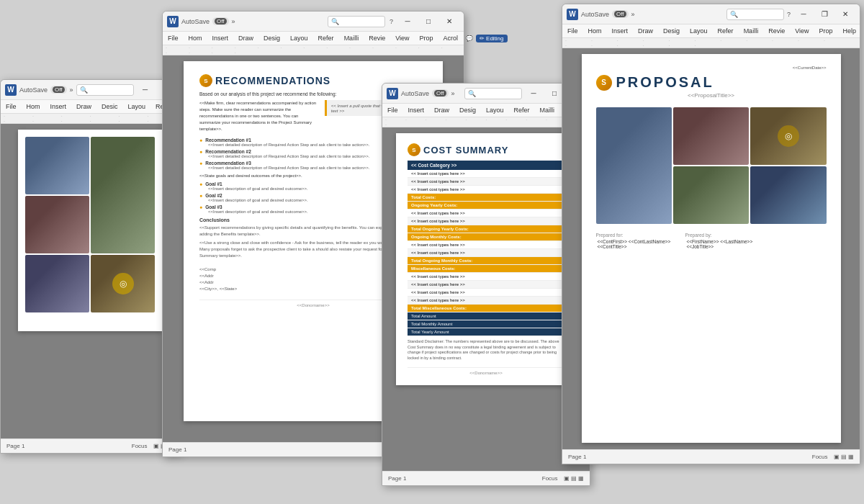 The width and height of the screenshot is (864, 504). What do you see at coordinates (59, 89) in the screenshot?
I see `autosave-toggle-1: Off` at bounding box center [59, 89].